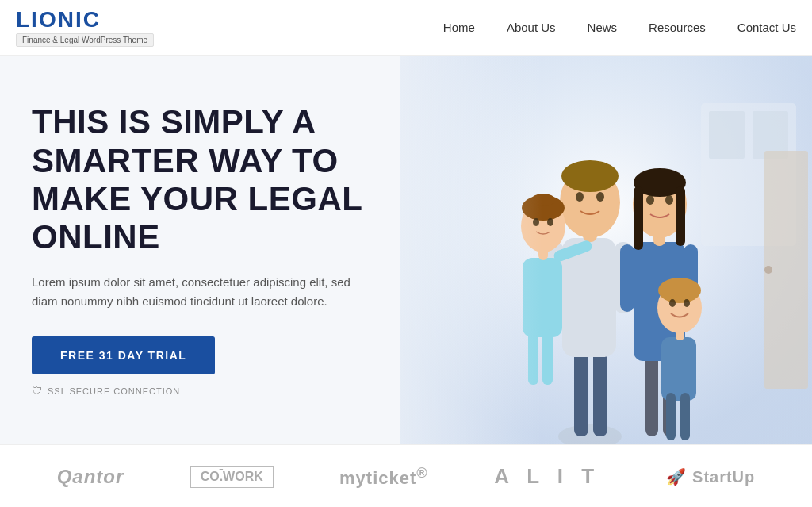 The width and height of the screenshot is (812, 507). Describe the element at coordinates (677, 27) in the screenshot. I see `nav-resources: Resources` at that location.